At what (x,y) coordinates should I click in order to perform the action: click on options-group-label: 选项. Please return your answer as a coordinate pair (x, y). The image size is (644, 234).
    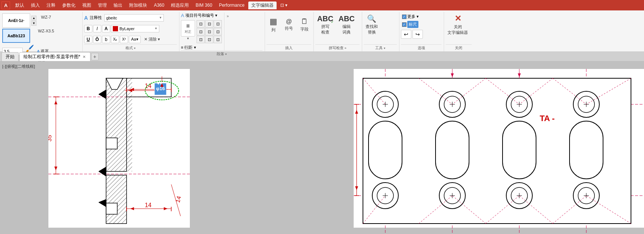
    Looking at the image, I should click on (421, 48).